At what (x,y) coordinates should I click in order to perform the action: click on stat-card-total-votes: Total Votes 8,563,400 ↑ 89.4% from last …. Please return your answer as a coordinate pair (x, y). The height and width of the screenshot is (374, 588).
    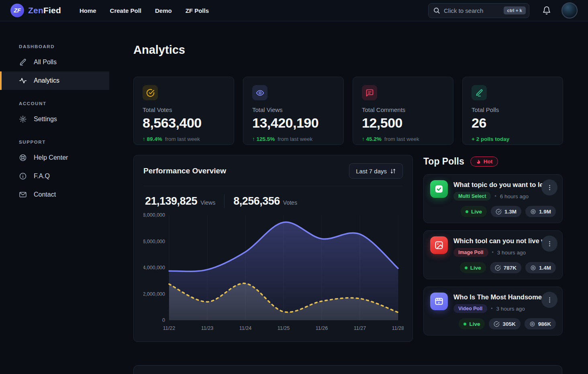
    Looking at the image, I should click on (184, 111).